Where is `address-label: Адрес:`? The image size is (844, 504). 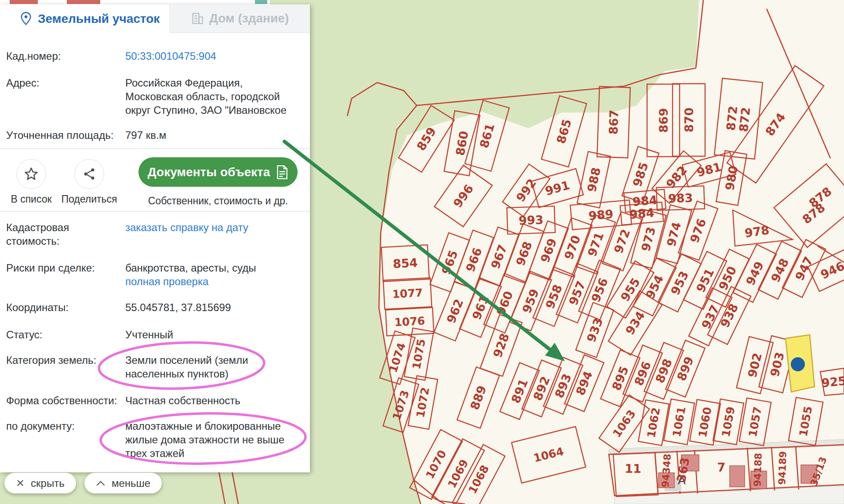 address-label: Адрес: is located at coordinates (64, 83).